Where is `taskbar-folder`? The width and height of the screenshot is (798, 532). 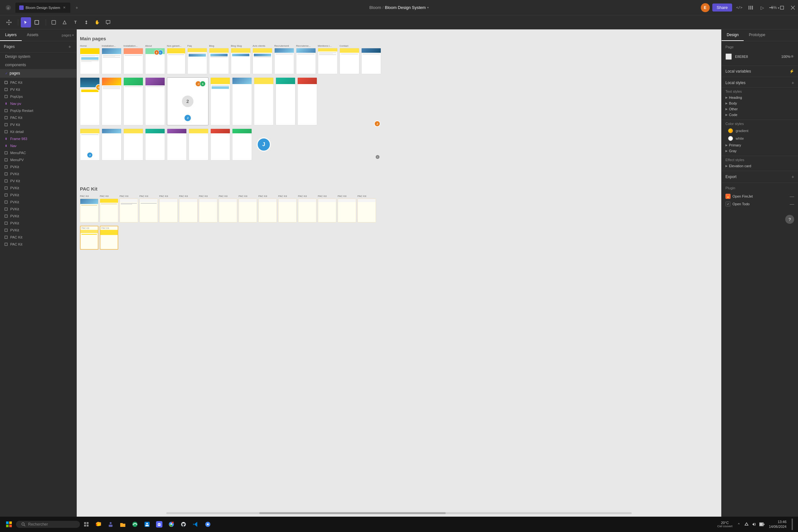 taskbar-folder is located at coordinates (123, 524).